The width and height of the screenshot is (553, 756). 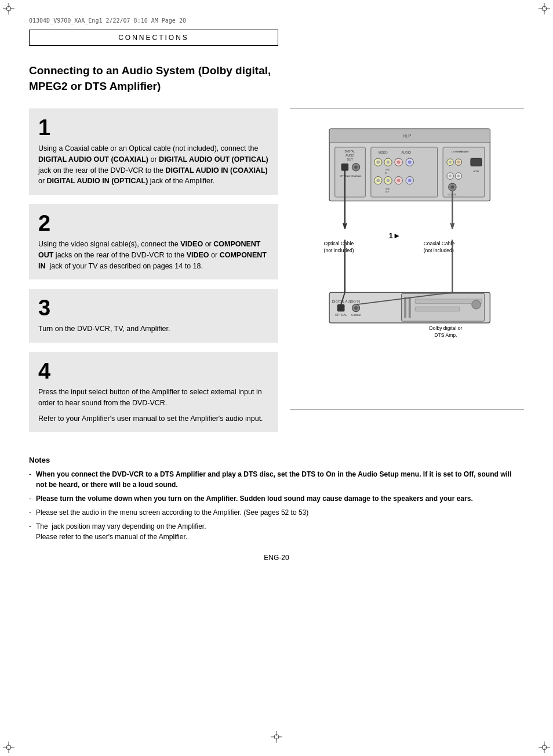 I want to click on step-number-2: 2, so click(x=154, y=223).